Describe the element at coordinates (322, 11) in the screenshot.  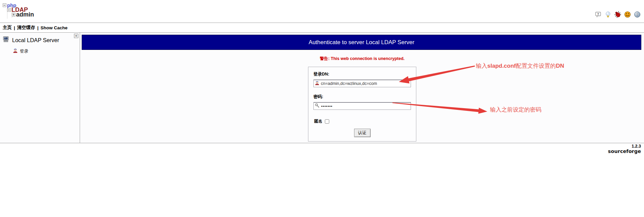
I see `top-header: − php − LDAP + admin ?` at that location.